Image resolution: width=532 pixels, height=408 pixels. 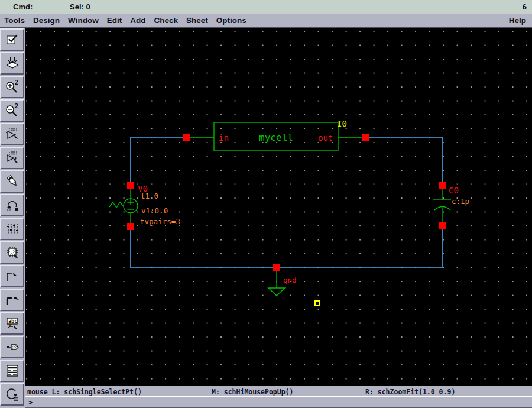 What do you see at coordinates (410, 392) in the screenshot?
I see `mouse-right-binding: R: schZoomFit(1.0 0.9)` at bounding box center [410, 392].